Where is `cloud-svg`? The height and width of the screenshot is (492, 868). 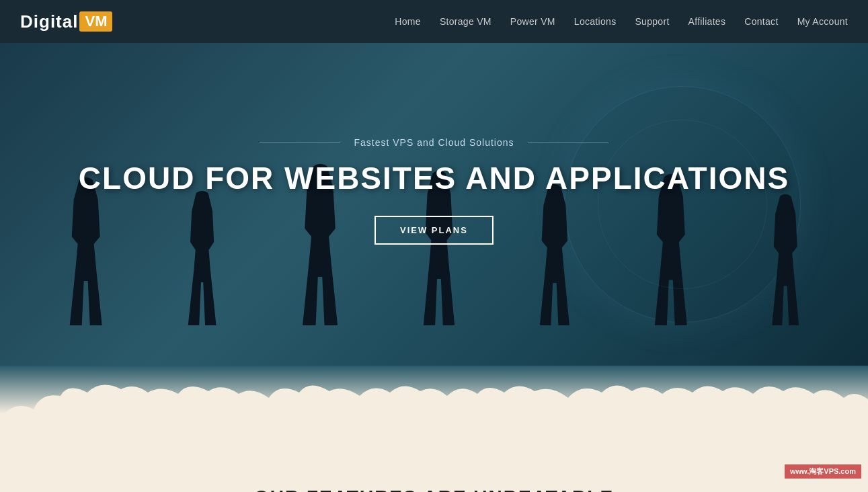 cloud-svg is located at coordinates (434, 413).